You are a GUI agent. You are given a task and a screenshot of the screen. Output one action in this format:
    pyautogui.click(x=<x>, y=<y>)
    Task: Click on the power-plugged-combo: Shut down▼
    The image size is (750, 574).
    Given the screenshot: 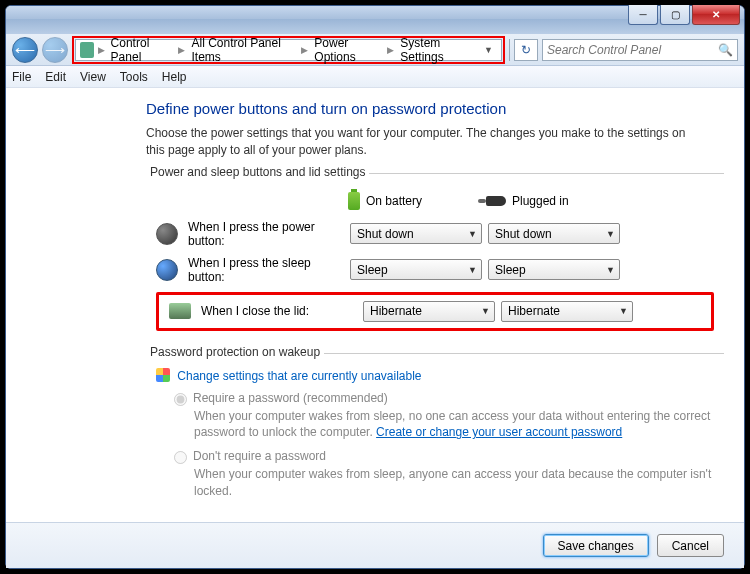 What is the action you would take?
    pyautogui.click(x=554, y=234)
    